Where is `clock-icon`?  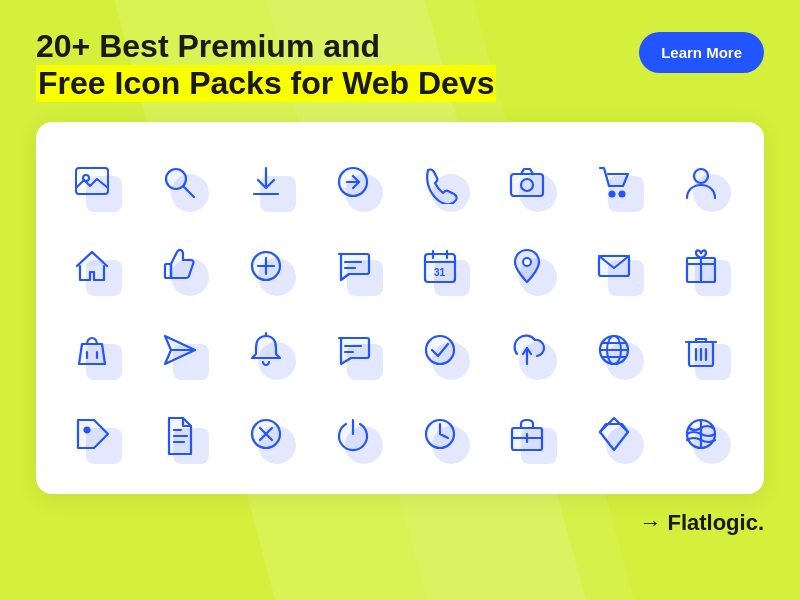
clock-icon is located at coordinates (440, 434).